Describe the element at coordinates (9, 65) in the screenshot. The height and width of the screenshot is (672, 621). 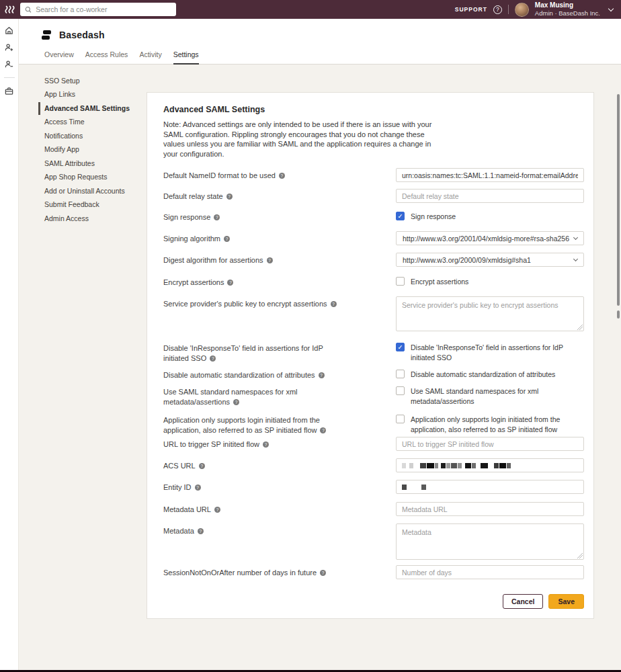
I see `remove-user-icon` at that location.